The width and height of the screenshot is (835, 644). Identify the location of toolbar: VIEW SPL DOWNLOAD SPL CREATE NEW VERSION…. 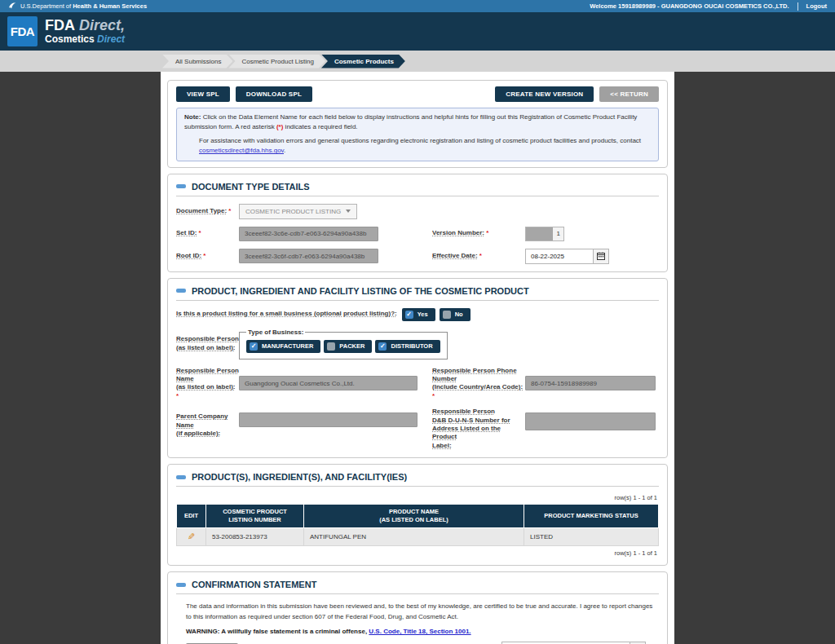
(418, 95).